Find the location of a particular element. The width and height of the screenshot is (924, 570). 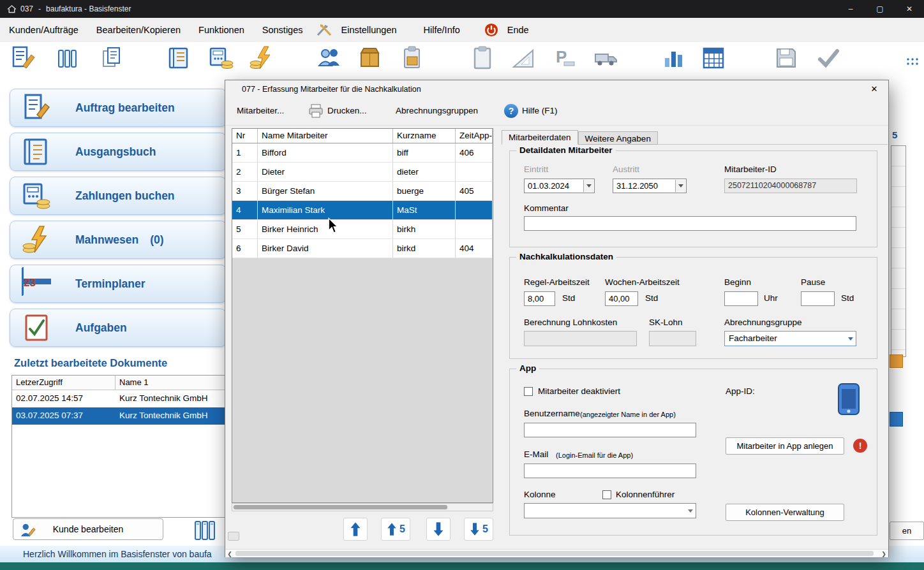

recent-doc-row: 02.07.2025 14:57 Kurz Tontechnik GmbH is located at coordinates (119, 399).